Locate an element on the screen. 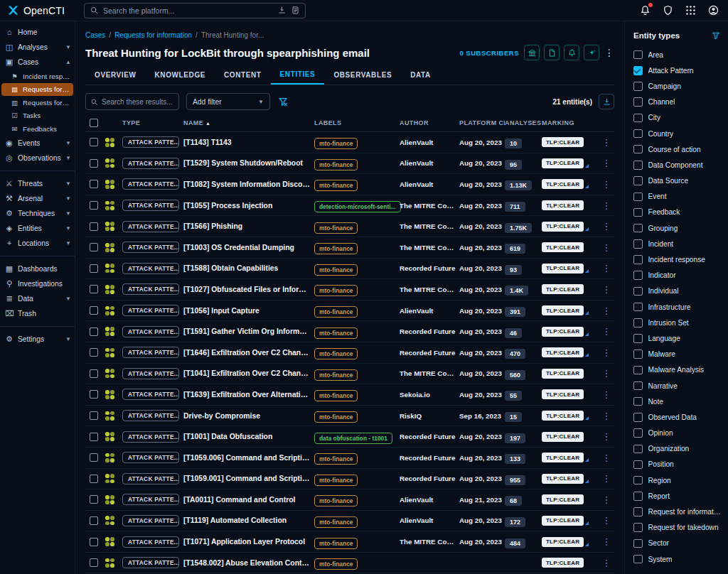 Image resolution: width=728 pixels, height=574 pixels. table-row: ATTACK PATTE...[T1566] Phishingmto-finan… is located at coordinates (350, 227).